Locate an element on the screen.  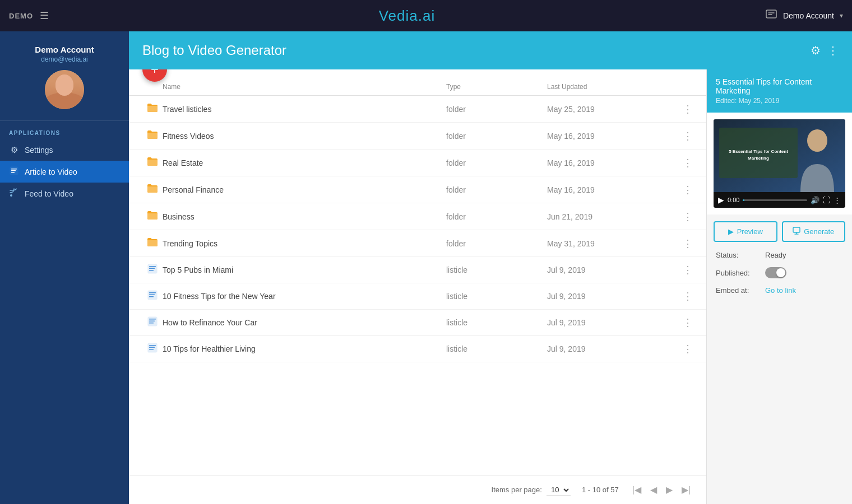
page-header-actions: ⚙ ⋮ is located at coordinates (825, 50).